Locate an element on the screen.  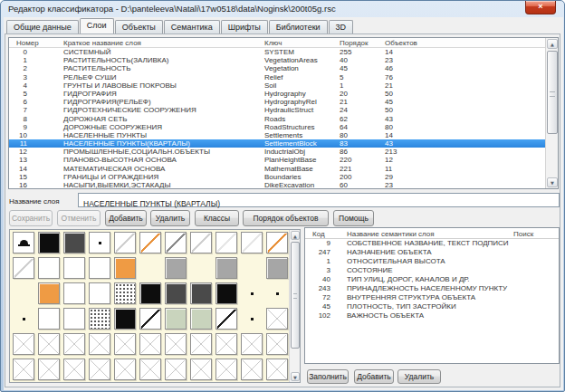
layer-row: 8ДОРОЖНАЯ СЕТЬRoads6243 is located at coordinates (283, 120).